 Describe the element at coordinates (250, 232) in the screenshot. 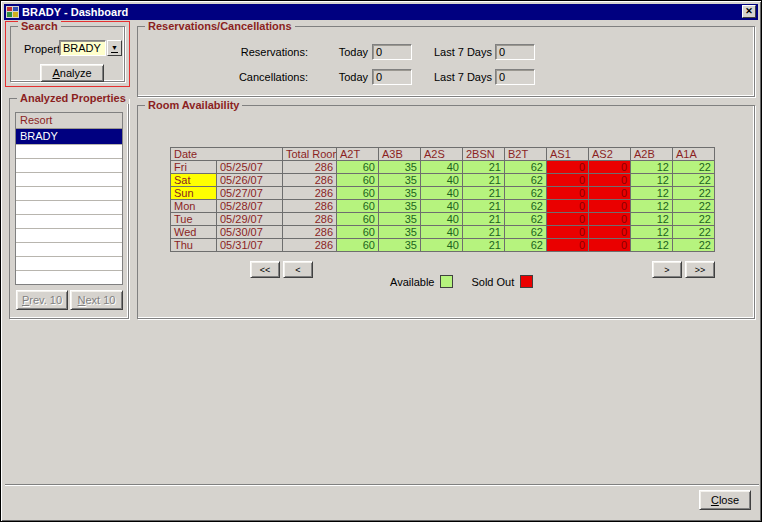

I see `date-cell: 05/30/07` at that location.